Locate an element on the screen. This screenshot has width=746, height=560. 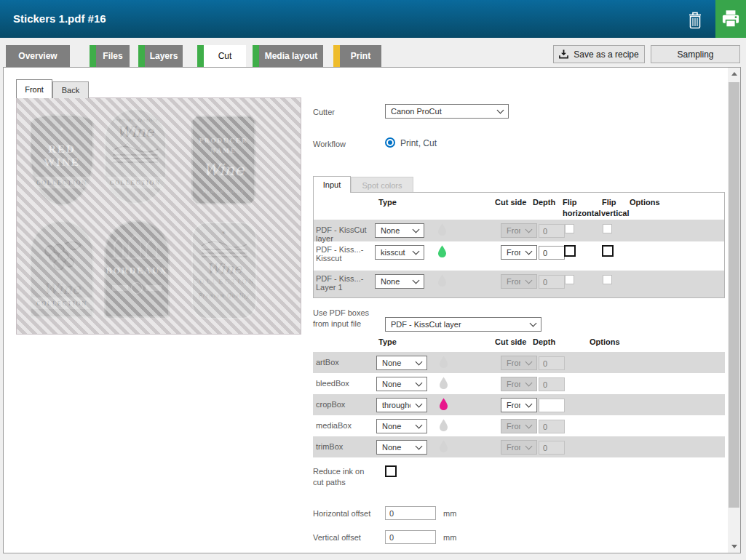
scrollbar-thumb is located at coordinates (734, 295).